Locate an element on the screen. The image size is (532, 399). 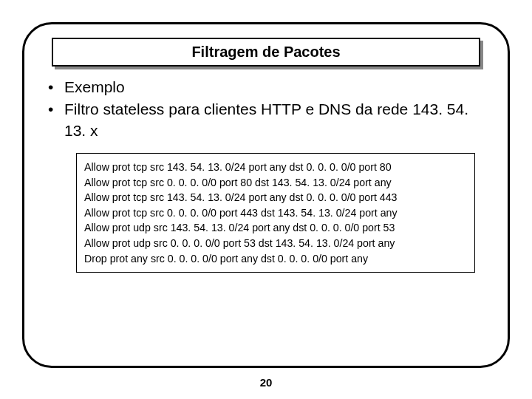
bullet-item: Exemplo is located at coordinates (268, 87).